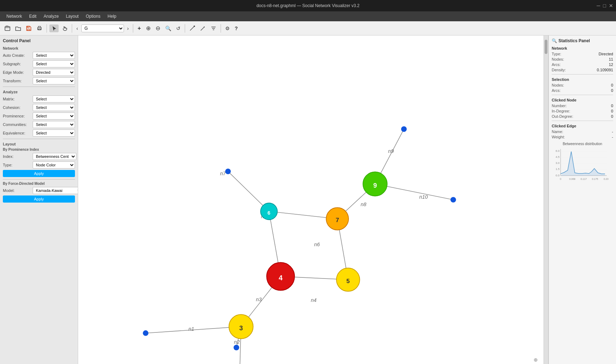 The width and height of the screenshot is (616, 364). I want to click on apply-prominence-button: Apply, so click(39, 173).